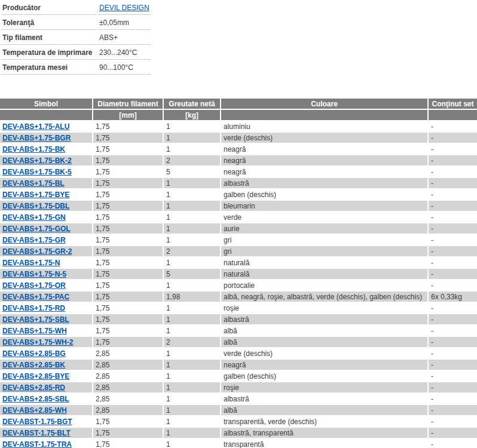 This screenshot has height=448, width=477. I want to click on info-label: Producător, so click(49, 8).